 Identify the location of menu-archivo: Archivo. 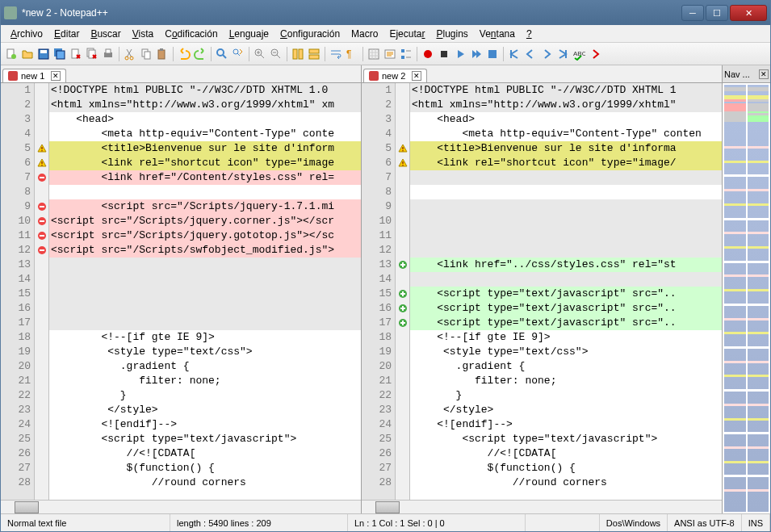
(27, 34).